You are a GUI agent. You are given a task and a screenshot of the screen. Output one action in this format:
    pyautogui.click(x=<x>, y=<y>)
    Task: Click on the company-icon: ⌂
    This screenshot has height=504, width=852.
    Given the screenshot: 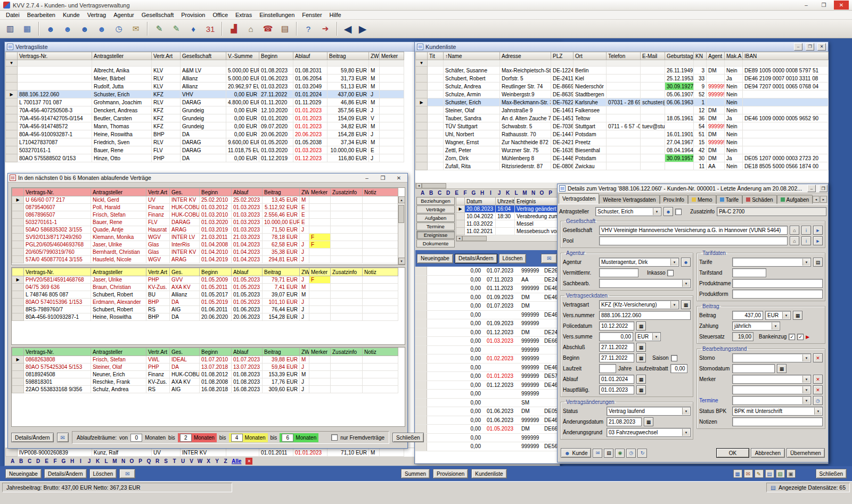 What is the action you would take?
    pyautogui.click(x=794, y=230)
    